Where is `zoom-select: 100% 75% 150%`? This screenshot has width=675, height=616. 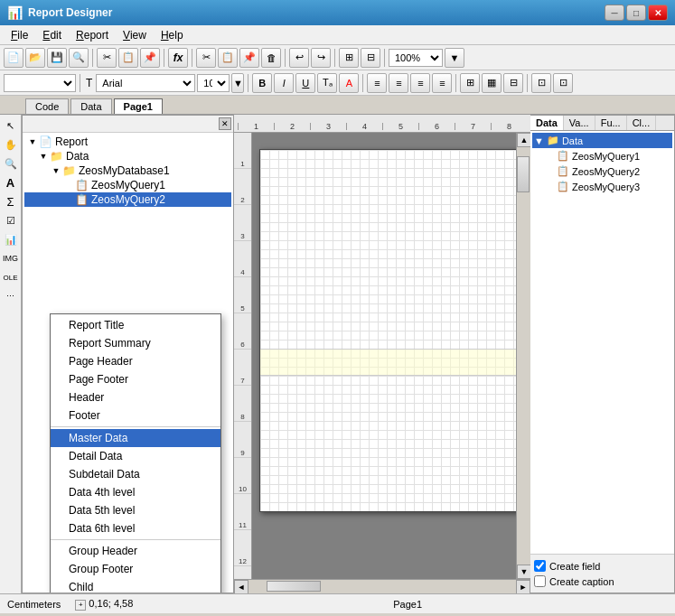
zoom-select: 100% 75% 150% is located at coordinates (416, 58).